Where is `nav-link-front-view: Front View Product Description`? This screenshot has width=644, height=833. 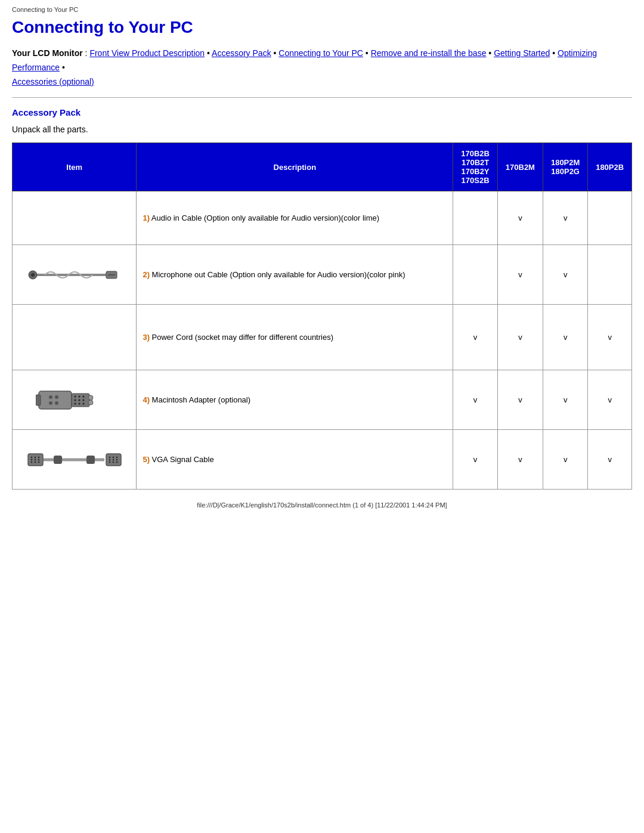
nav-link-front-view: Front View Product Description is located at coordinates (147, 53).